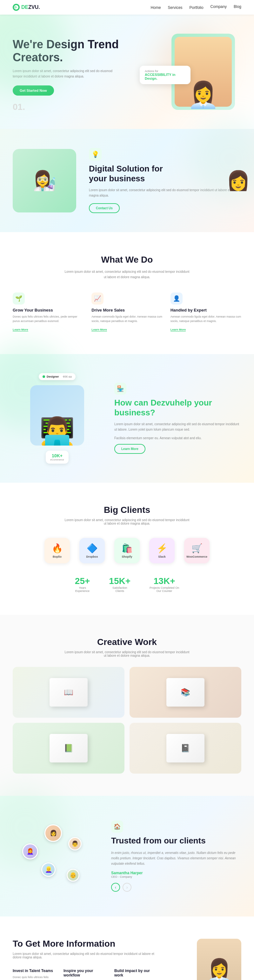 This screenshot has height=980, width=254. Describe the element at coordinates (67, 51) in the screenshot. I see `hero-title: We're Design Trend Creators.` at that location.